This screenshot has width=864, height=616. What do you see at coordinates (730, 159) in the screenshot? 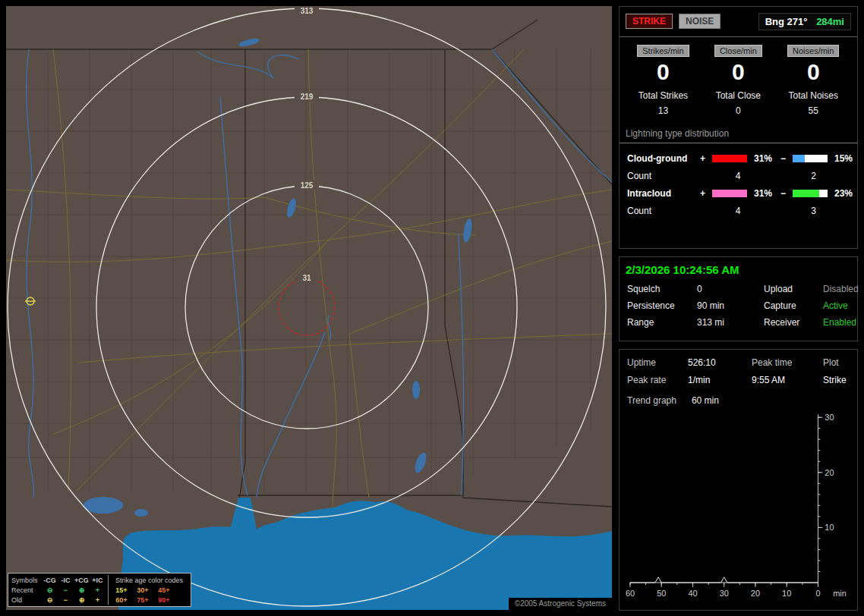
I see `cg-plus-bar` at bounding box center [730, 159].